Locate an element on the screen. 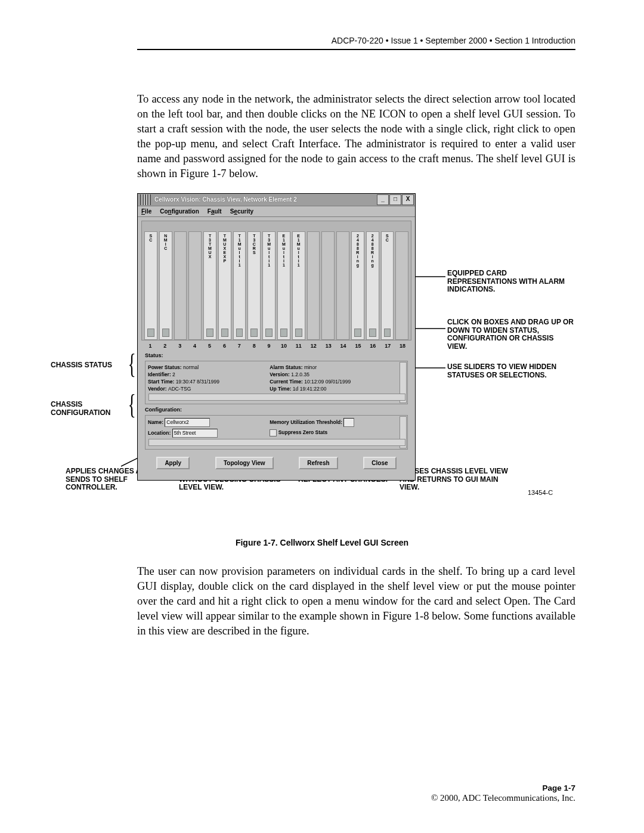  menu-file: File is located at coordinates (147, 211).